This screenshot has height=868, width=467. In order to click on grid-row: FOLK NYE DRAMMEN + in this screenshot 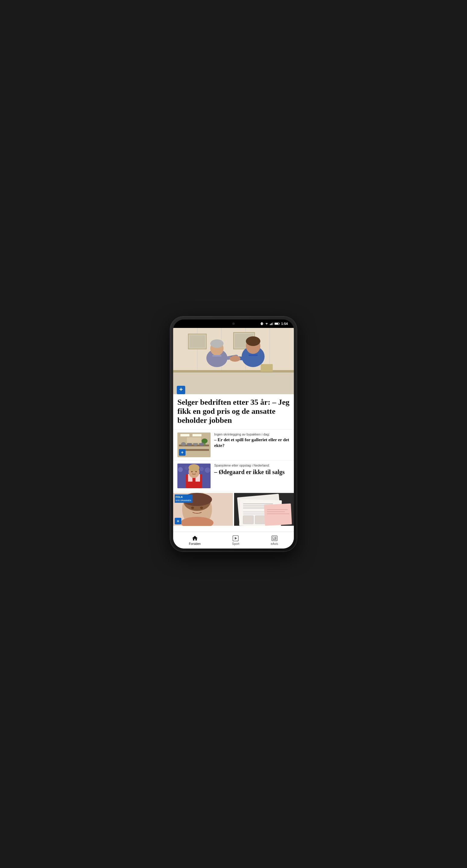, I will do `click(233, 509)`.